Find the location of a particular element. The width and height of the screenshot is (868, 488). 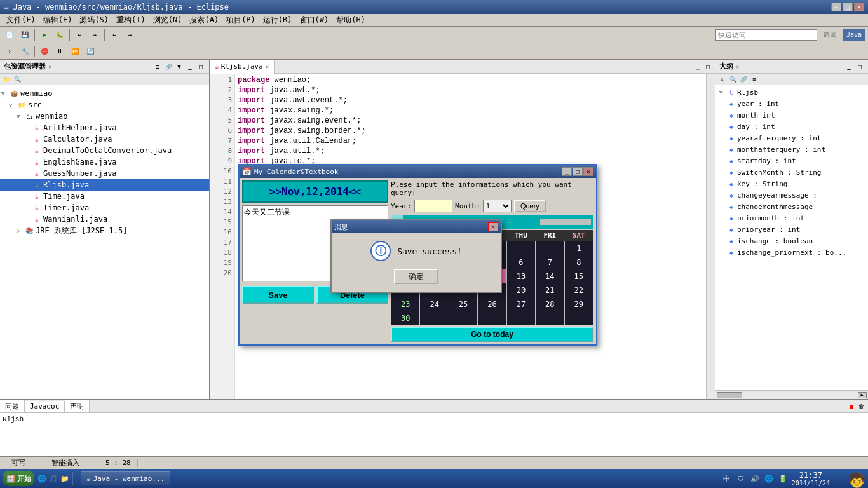

cal-cell-14: 14 is located at coordinates (550, 276).